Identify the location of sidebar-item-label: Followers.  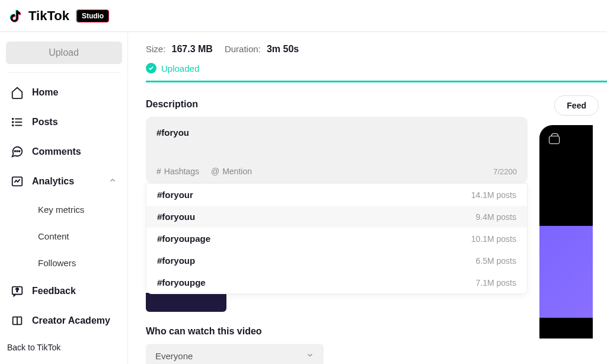
(57, 263).